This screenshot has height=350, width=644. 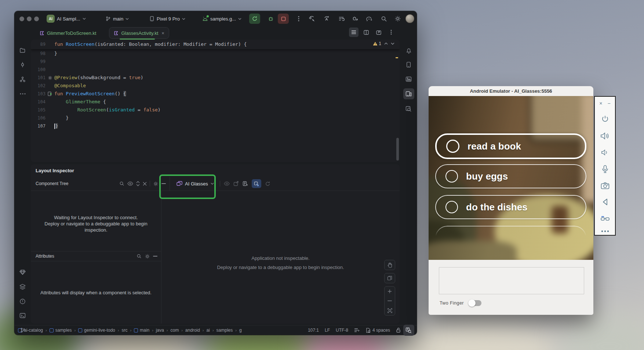 I want to click on code-line: 102@Composable, so click(x=215, y=86).